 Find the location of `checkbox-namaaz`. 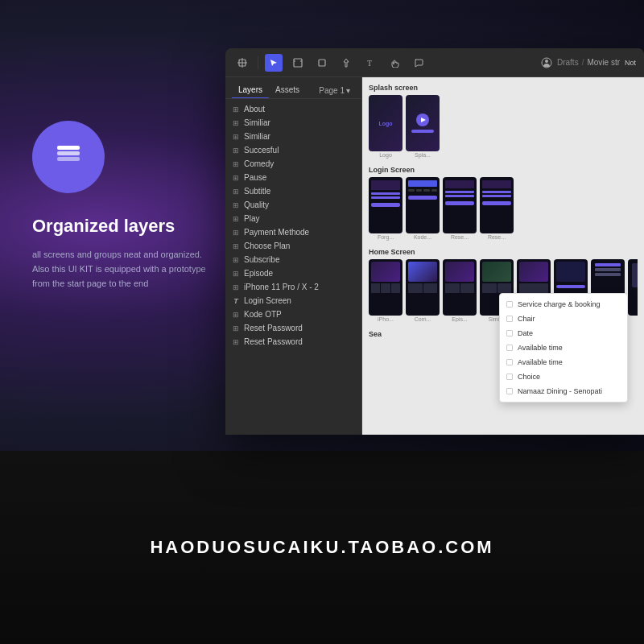

checkbox-namaaz is located at coordinates (510, 391).